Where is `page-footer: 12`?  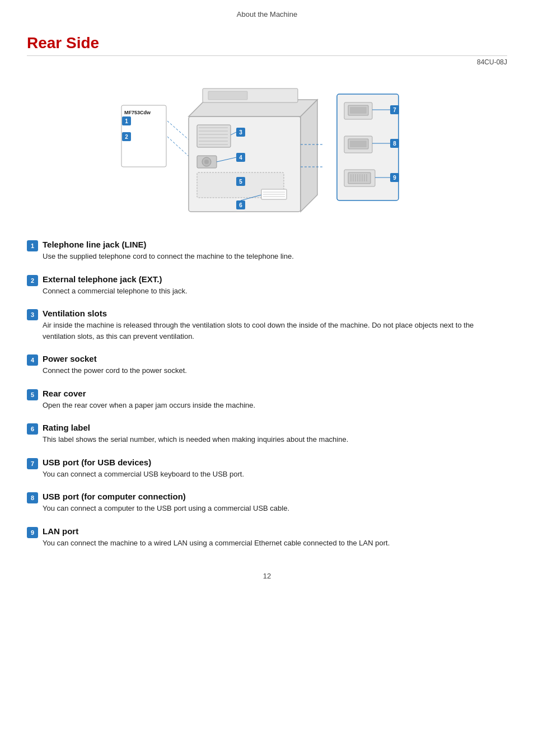 page-footer: 12 is located at coordinates (267, 573).